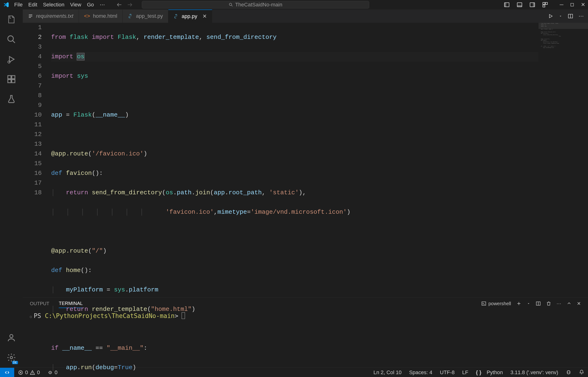 This screenshot has height=377, width=588. I want to click on vscode-logo, so click(6, 5).